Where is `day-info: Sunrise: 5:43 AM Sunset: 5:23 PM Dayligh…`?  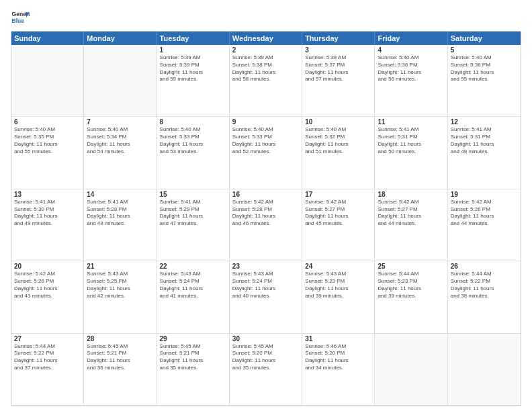
day-info: Sunrise: 5:43 AM Sunset: 5:23 PM Dayligh… is located at coordinates (339, 285).